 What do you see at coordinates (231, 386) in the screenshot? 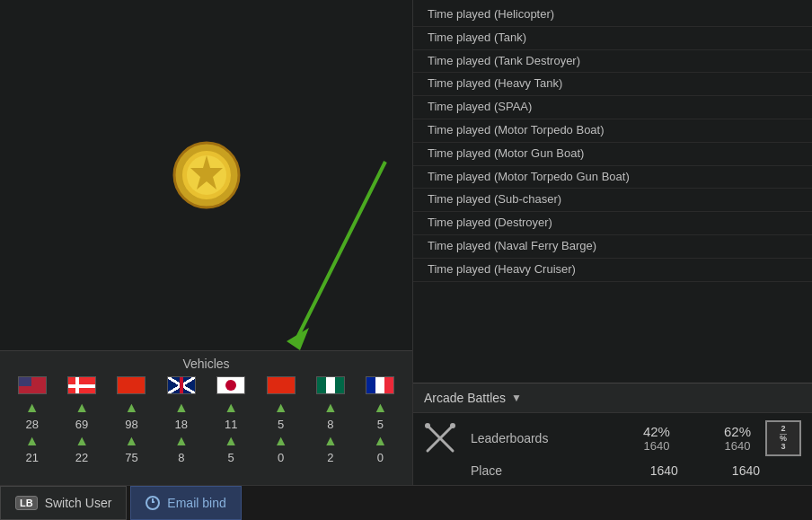
I see `flag-col-jp` at bounding box center [231, 386].